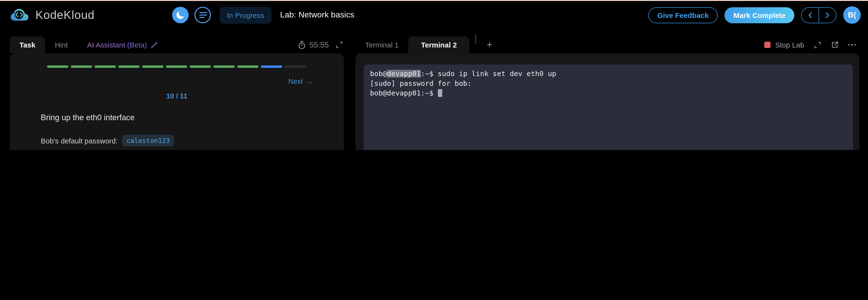 Image resolution: width=868 pixels, height=300 pixels. I want to click on open-in-new-window-button, so click(834, 45).